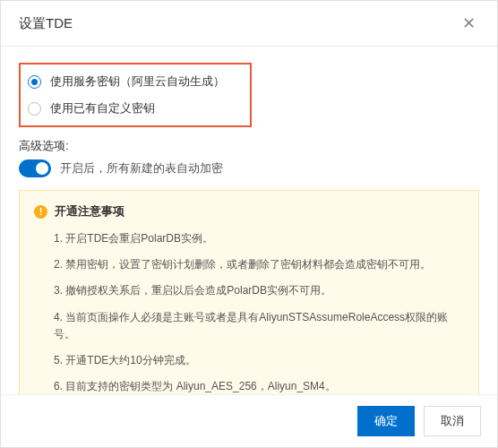 The image size is (498, 448). What do you see at coordinates (249, 211) in the screenshot?
I see `notice-header: ! 开通注意事项` at bounding box center [249, 211].